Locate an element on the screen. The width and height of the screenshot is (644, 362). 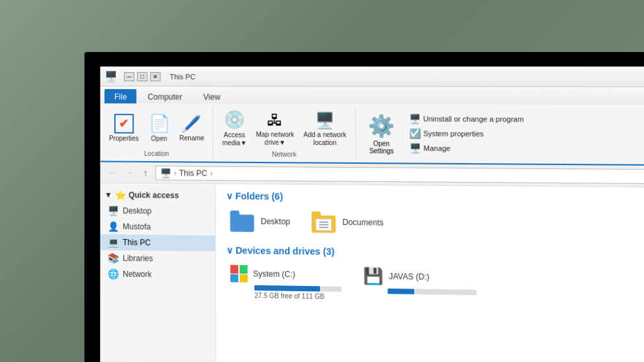
system-c-drive: System (C:) 27.5 GB free of 111 GB is located at coordinates (286, 282).